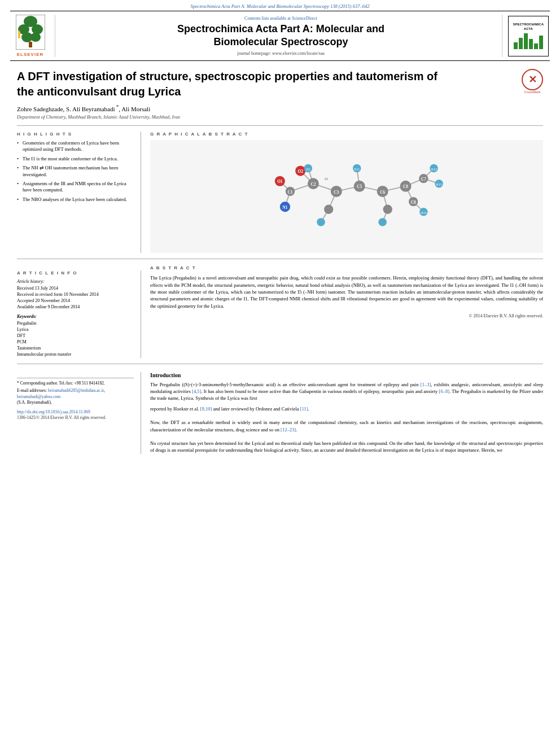 The width and height of the screenshot is (560, 747). What do you see at coordinates (38, 396) in the screenshot?
I see `email-2: beiramabadi@yahoo.com` at bounding box center [38, 396].